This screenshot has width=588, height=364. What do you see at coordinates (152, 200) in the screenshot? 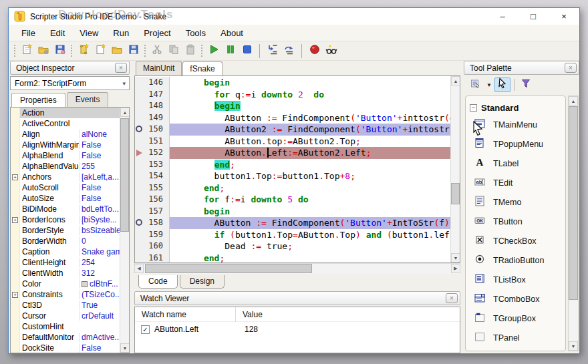
I see `line-number: 156` at bounding box center [152, 200].